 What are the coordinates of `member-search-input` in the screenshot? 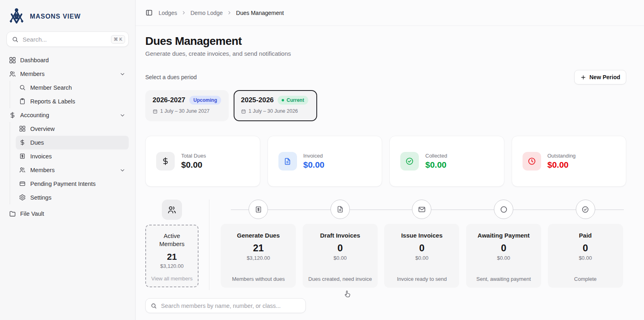 It's located at (231, 306).